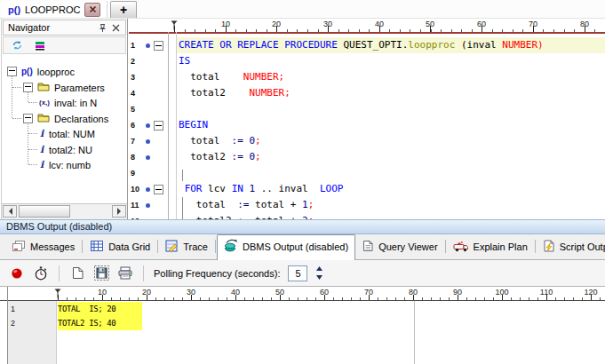 This screenshot has height=364, width=605. What do you see at coordinates (320, 273) in the screenshot?
I see `polling-frequency-stepper` at bounding box center [320, 273].